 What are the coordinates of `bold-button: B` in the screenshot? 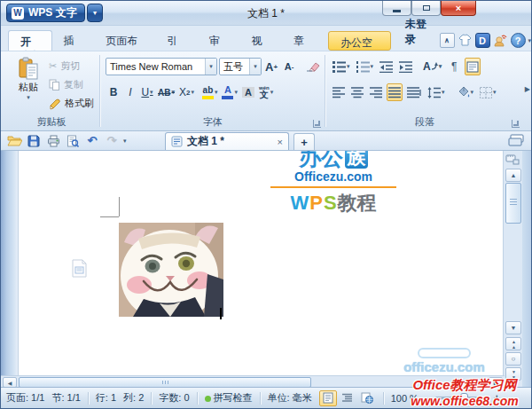 It's located at (113, 92).